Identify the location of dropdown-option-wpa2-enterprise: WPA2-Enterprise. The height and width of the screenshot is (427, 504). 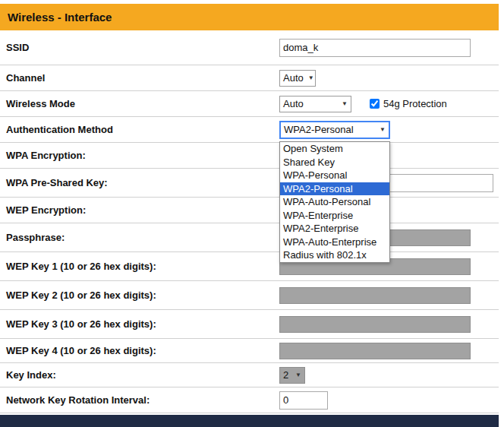
(335, 229).